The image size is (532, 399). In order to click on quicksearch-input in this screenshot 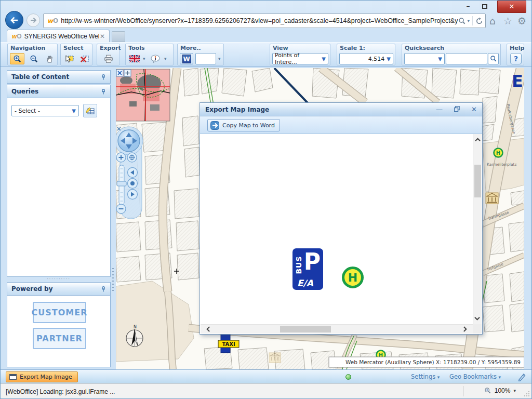, I will do `click(467, 59)`.